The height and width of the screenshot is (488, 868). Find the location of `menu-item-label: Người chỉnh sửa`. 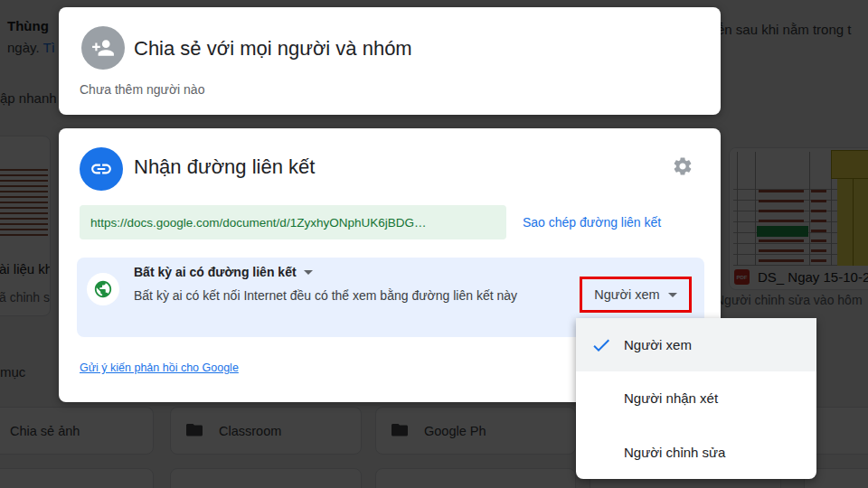

menu-item-label: Người chỉnh sửa is located at coordinates (675, 452).